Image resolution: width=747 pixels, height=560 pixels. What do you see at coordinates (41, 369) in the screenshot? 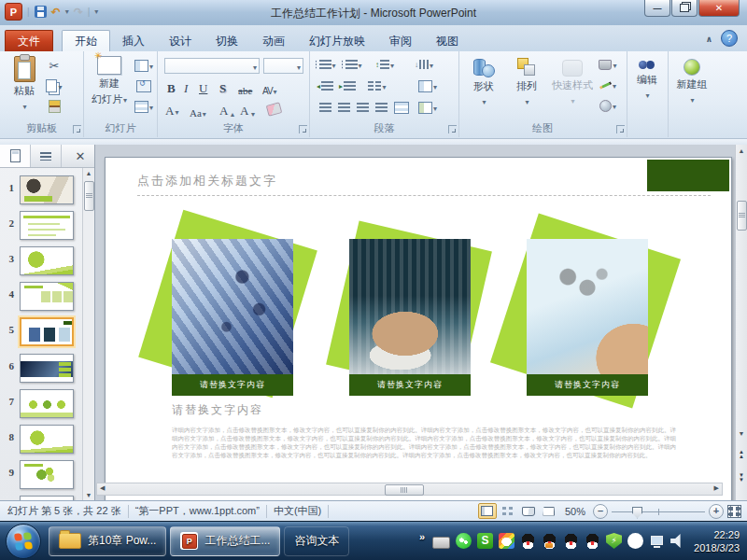
I see `slide-thumbnail-6: 6` at bounding box center [41, 369].